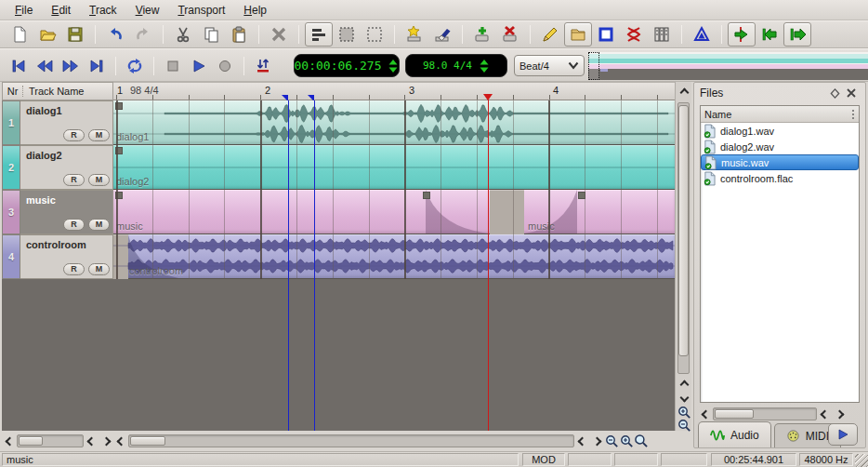 The width and height of the screenshot is (868, 467). What do you see at coordinates (135, 66) in the screenshot?
I see `loop-button` at bounding box center [135, 66].